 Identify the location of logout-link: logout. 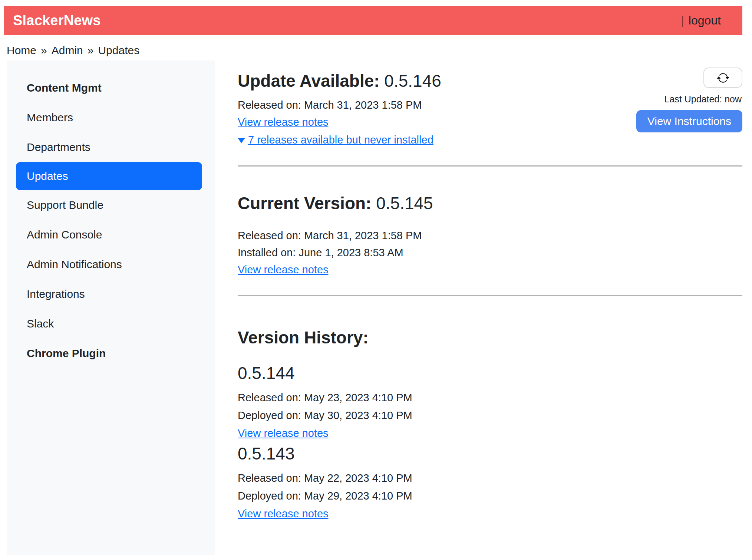
(705, 21).